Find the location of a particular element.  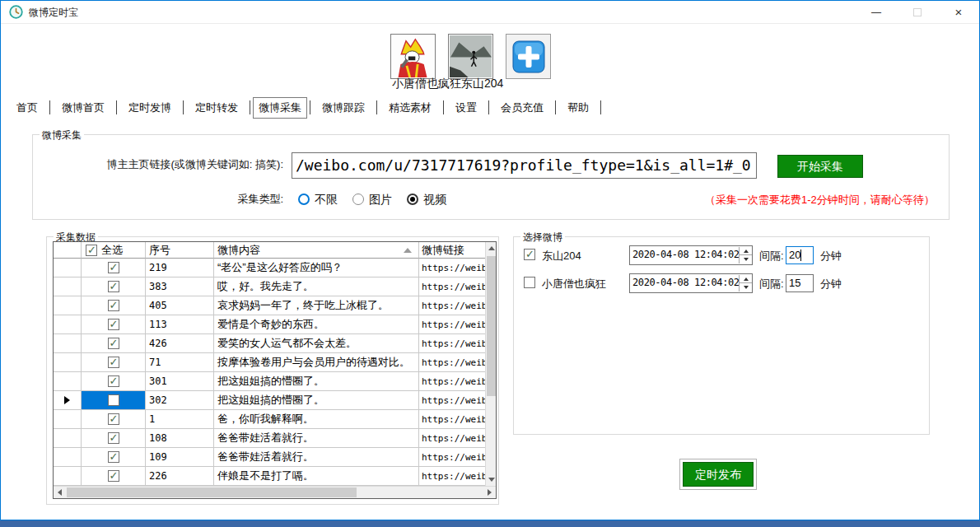

content-cell: 爸爸带娃活着就行。 is located at coordinates (316, 458).